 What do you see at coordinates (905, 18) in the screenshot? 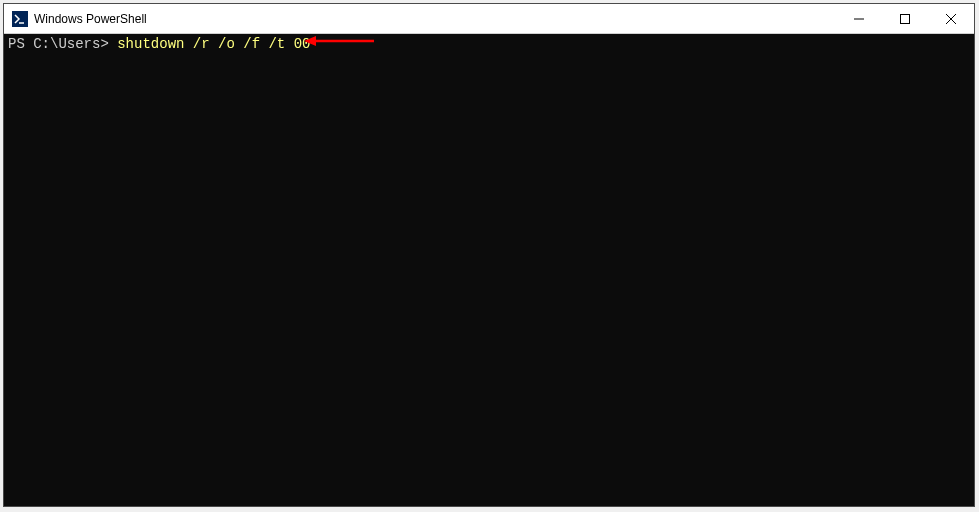
I see `maximize-button` at bounding box center [905, 18].